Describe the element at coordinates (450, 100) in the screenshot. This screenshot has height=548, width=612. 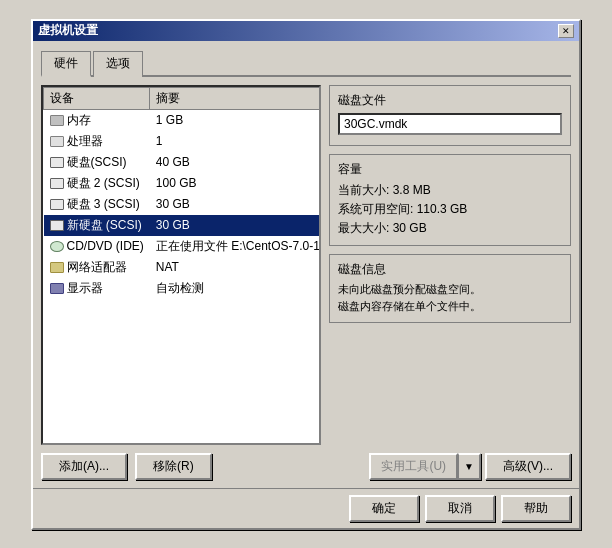
I see `disk-file-title: 磁盘文件` at that location.